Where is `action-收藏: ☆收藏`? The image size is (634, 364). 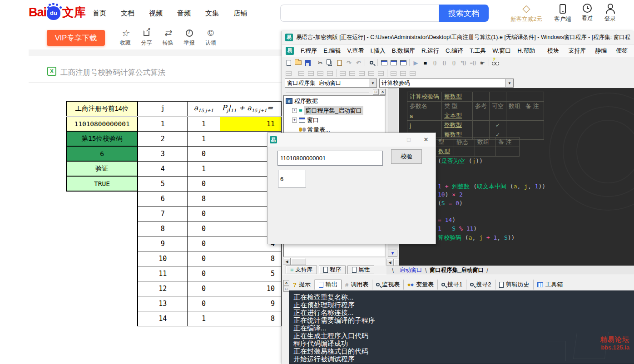
action-收藏: ☆收藏 is located at coordinates (125, 39).